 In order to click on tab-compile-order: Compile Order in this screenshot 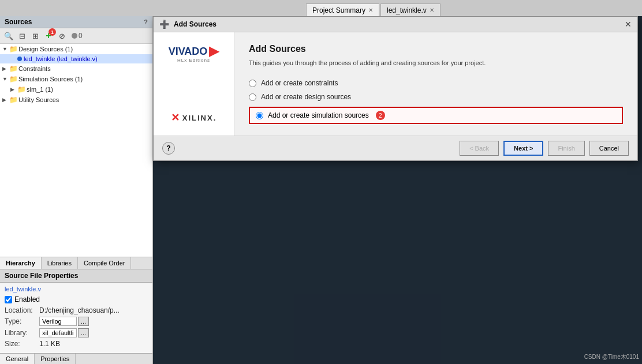, I will do `click(105, 263)`.